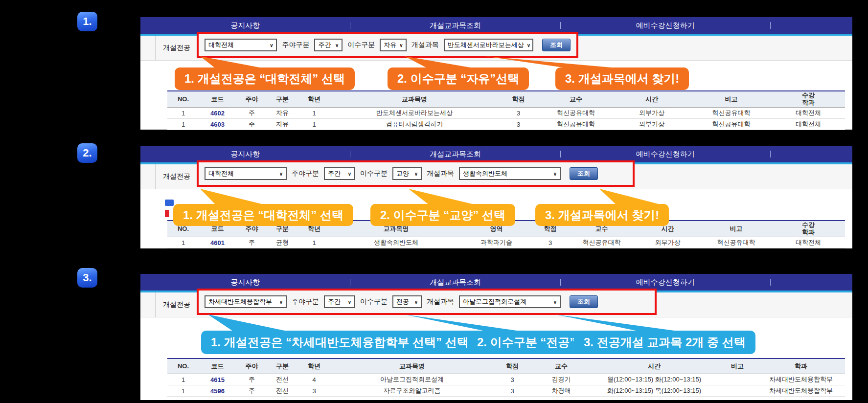 This screenshot has width=868, height=403. What do you see at coordinates (801, 391) in the screenshot?
I see `table-cell: 차세대반도체융합학부` at bounding box center [801, 391].